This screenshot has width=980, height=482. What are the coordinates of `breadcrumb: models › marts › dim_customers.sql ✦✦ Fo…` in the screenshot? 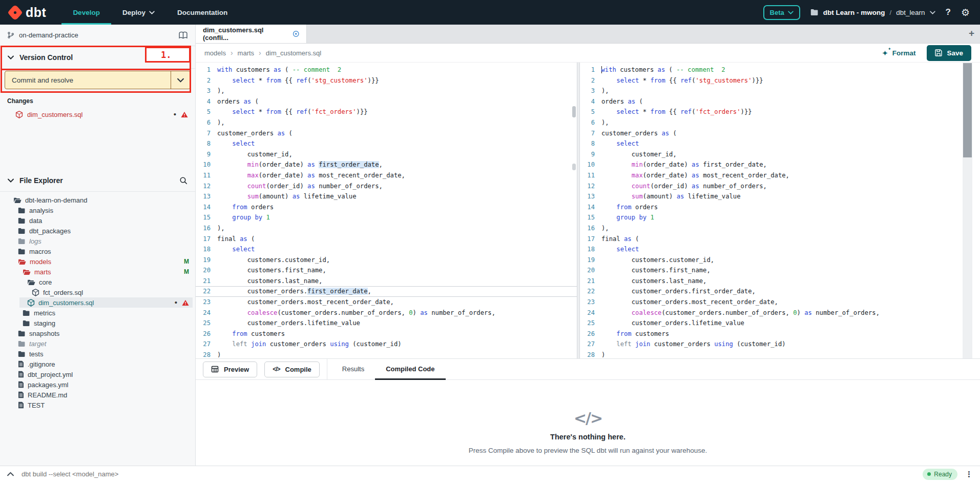 It's located at (588, 53).